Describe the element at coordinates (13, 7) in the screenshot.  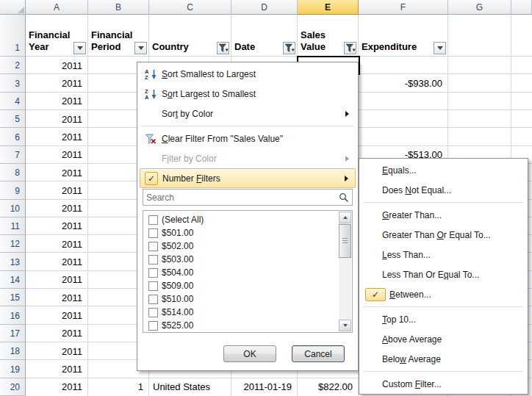
I see `select-all-corner` at that location.